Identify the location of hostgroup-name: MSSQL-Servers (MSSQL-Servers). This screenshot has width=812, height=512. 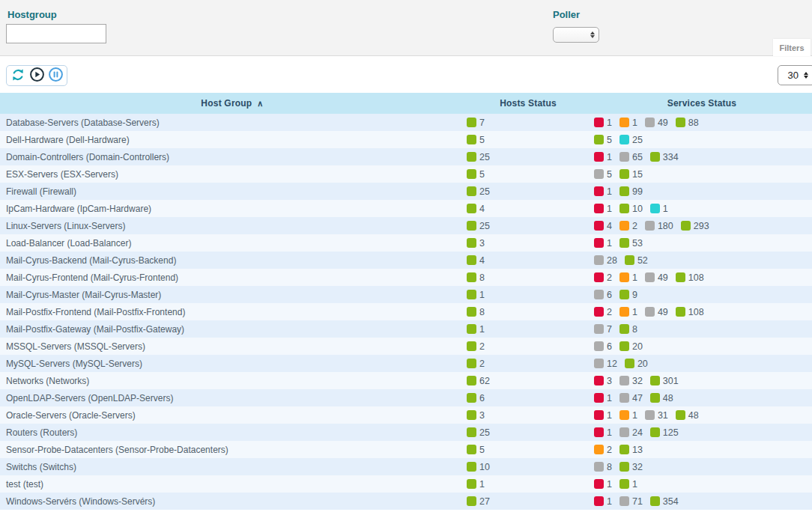
(232, 346).